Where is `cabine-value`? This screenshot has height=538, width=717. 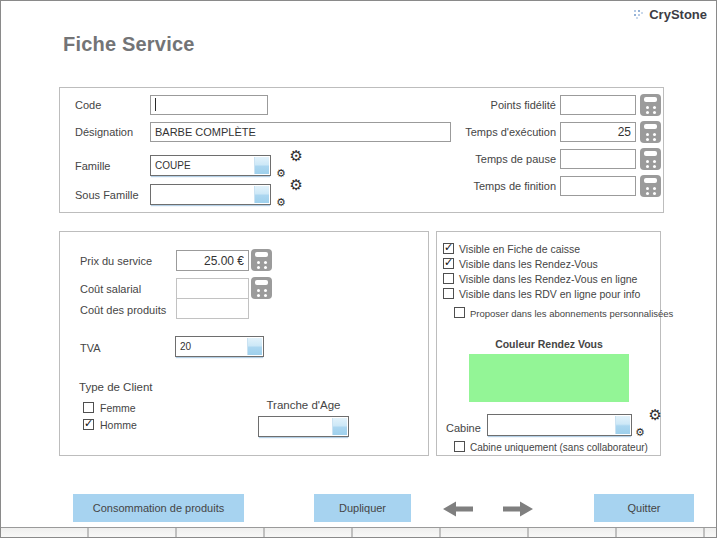
cabine-value is located at coordinates (560, 417).